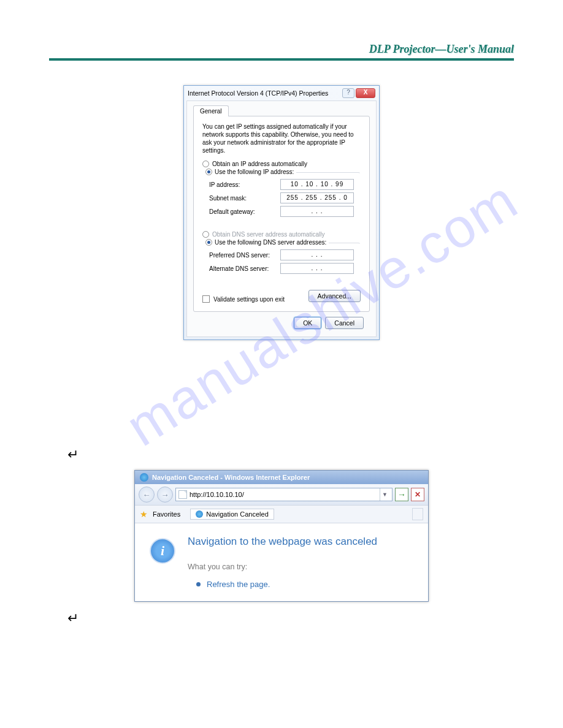 This screenshot has width=563, height=728. I want to click on ok-button: OK, so click(308, 323).